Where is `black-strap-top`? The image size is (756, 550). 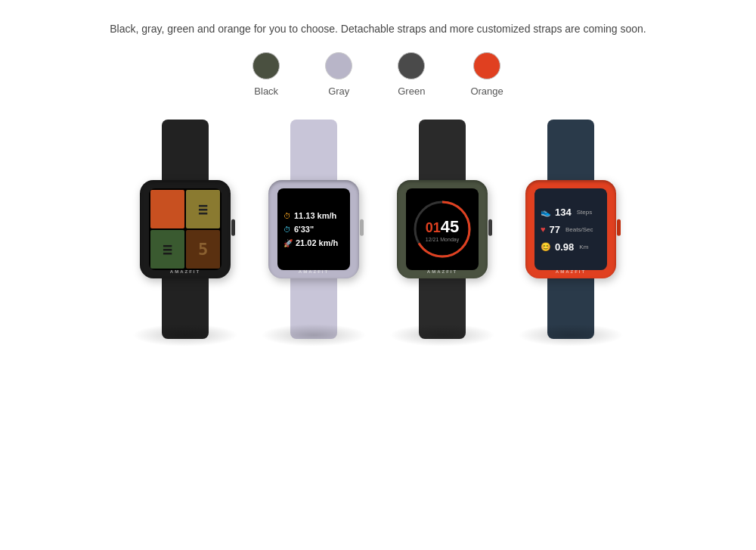
black-strap-top is located at coordinates (185, 150).